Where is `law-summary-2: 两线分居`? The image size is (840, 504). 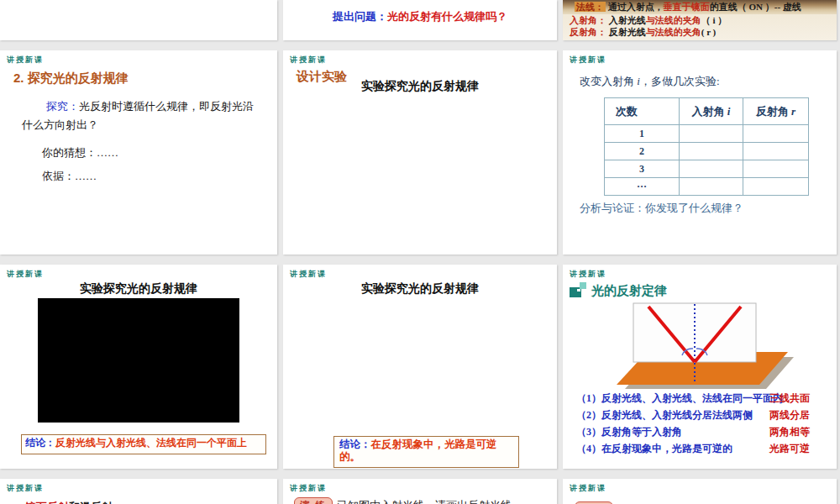
law-summary-2: 两线分居 is located at coordinates (790, 415).